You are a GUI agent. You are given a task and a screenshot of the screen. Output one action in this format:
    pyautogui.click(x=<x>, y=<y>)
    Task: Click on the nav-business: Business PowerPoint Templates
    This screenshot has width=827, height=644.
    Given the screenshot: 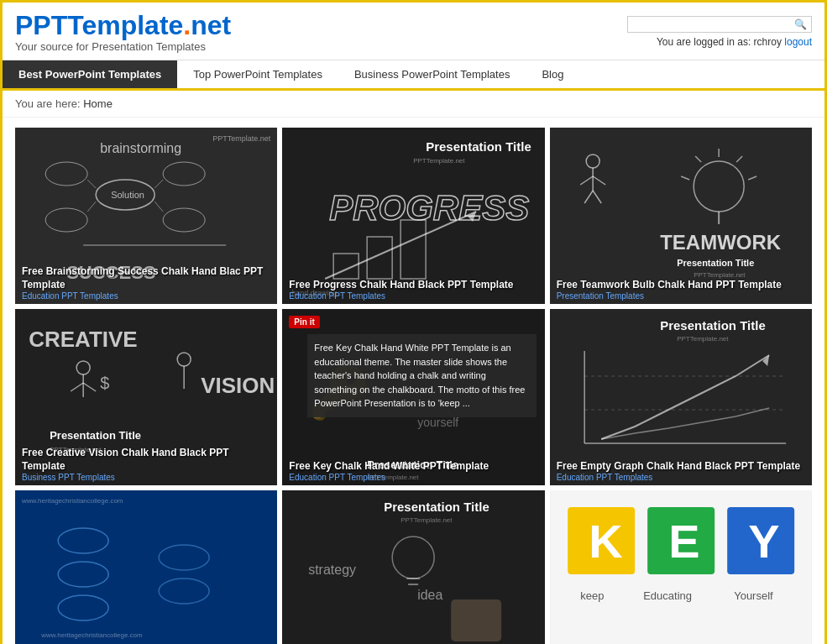 What is the action you would take?
    pyautogui.click(x=432, y=74)
    